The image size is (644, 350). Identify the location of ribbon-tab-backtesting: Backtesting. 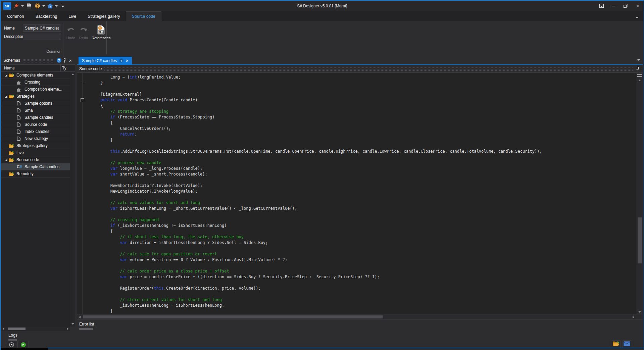
(46, 16).